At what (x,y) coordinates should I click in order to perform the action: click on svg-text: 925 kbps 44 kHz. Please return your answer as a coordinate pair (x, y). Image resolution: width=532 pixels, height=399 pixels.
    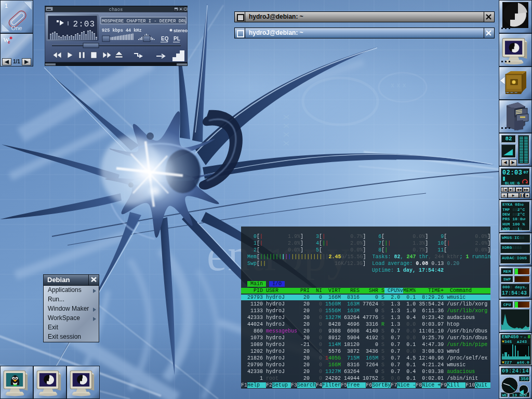
    Looking at the image, I should click on (122, 31).